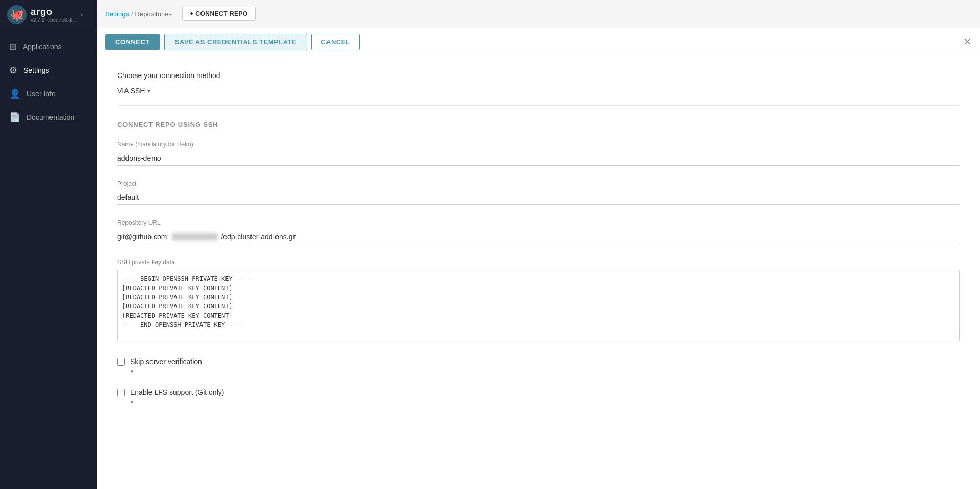  What do you see at coordinates (336, 42) in the screenshot?
I see `cancel-button: CANCEL` at bounding box center [336, 42].